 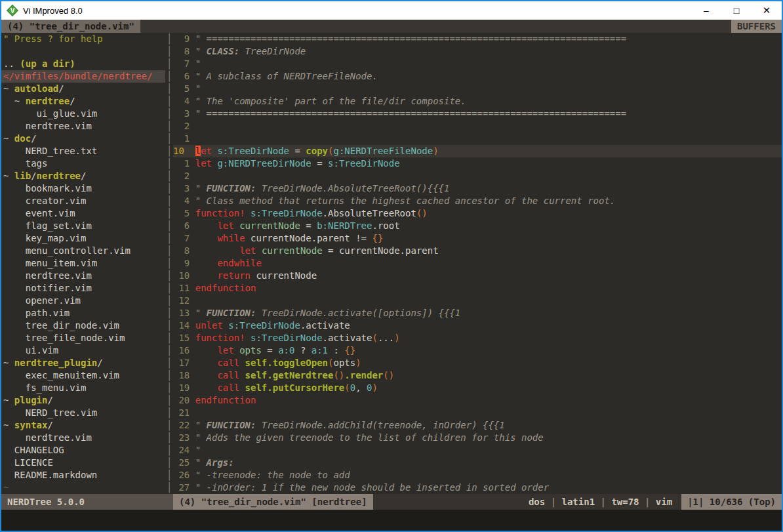 I want to click on tree-item: tree_file_node.vim, so click(x=83, y=338).